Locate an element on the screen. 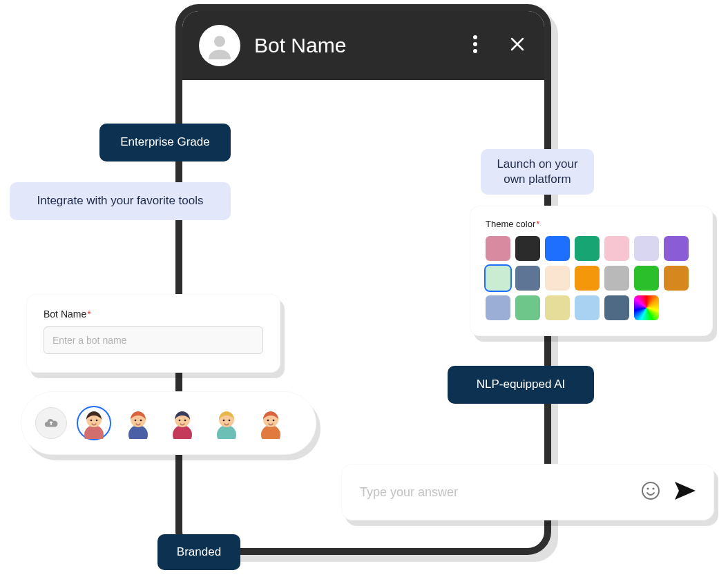 This screenshot has height=577, width=728. color-swatch-grid is located at coordinates (591, 278).